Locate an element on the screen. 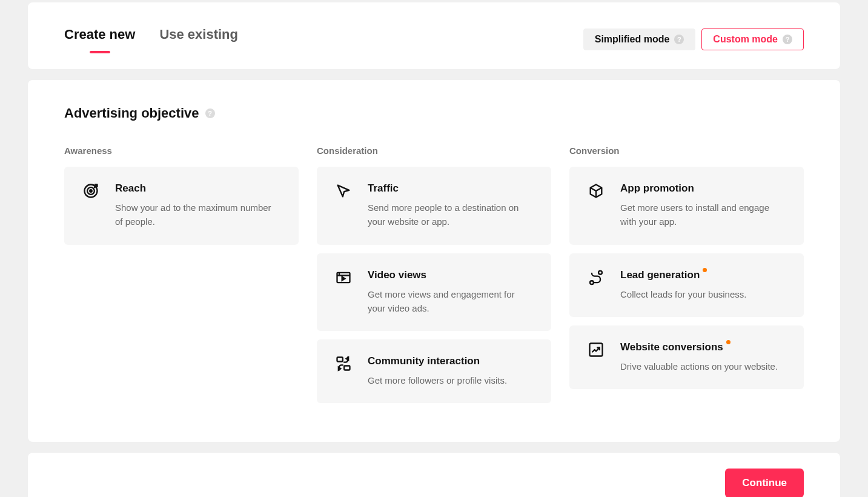 This screenshot has width=868, height=497. column-conversion: Conversion App promotion Get more users … is located at coordinates (687, 279).